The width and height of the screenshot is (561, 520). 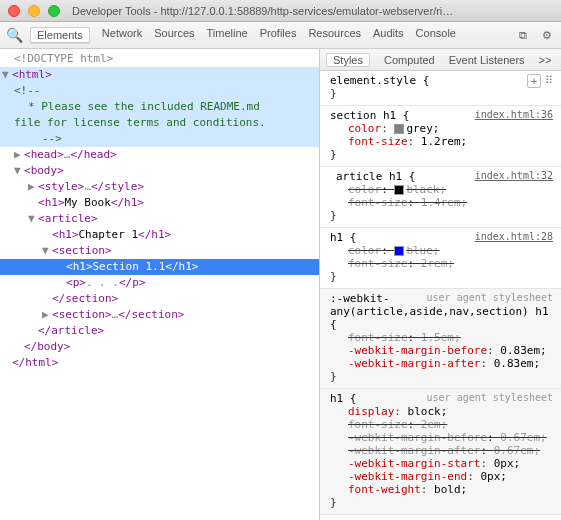 What do you see at coordinates (442, 190) in the screenshot?
I see `prop-color-overridden: color: black;` at bounding box center [442, 190].